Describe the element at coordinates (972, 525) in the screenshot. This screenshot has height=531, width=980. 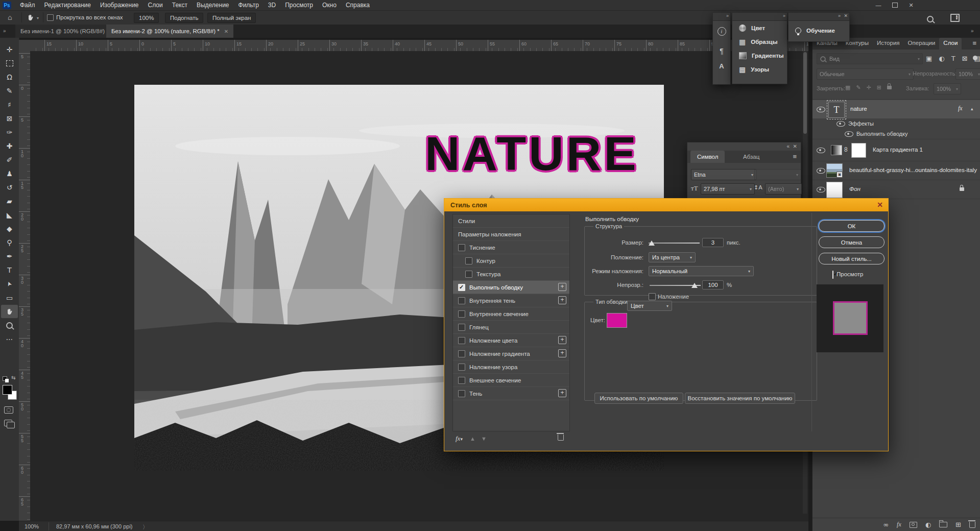
I see `delete-layer-icon` at that location.